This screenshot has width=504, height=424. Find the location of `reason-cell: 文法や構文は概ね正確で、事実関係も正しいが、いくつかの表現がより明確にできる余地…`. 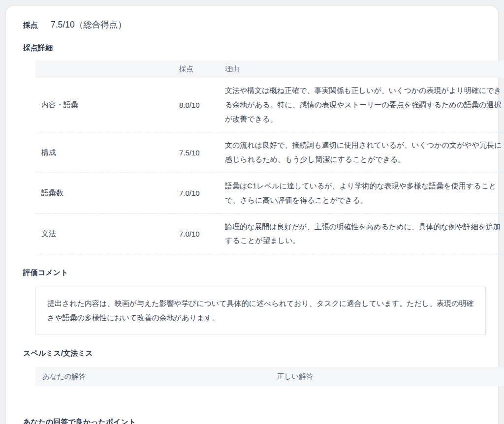

reason-cell: 文法や構文は概ね正確で、事実関係も正しいが、いくつかの表現がより明確にできる余地… is located at coordinates (361, 105).